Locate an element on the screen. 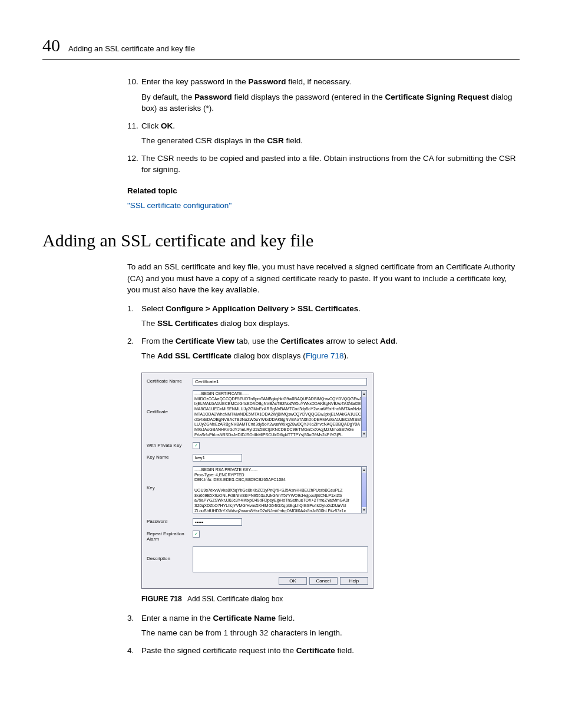 The width and height of the screenshot is (562, 728). label-key: Key is located at coordinates (170, 479).